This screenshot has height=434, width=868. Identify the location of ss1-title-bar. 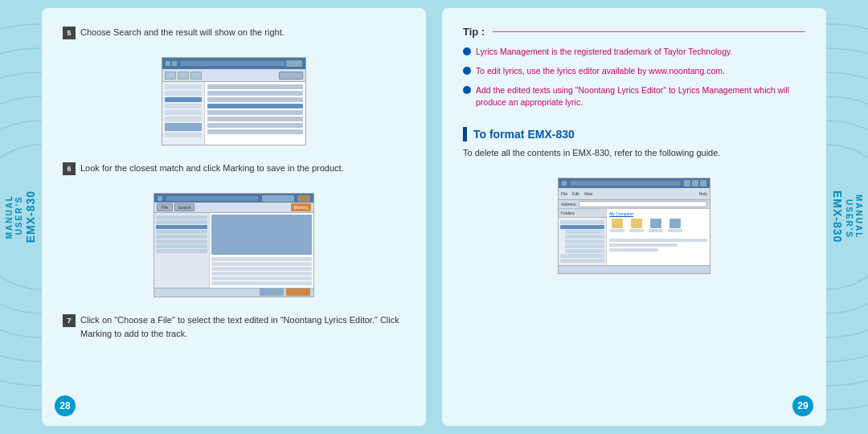
(233, 63).